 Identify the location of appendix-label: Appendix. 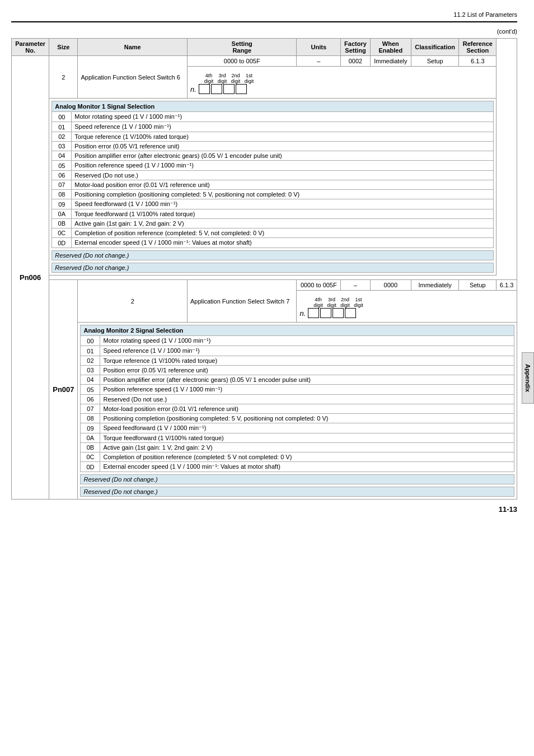
(528, 378).